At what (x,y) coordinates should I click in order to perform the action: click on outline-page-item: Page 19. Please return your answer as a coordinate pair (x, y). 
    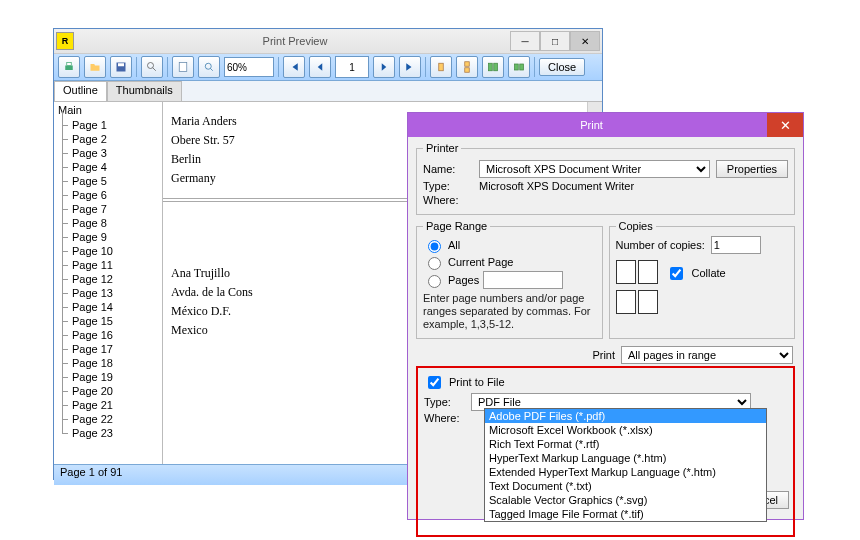
    Looking at the image, I should click on (108, 377).